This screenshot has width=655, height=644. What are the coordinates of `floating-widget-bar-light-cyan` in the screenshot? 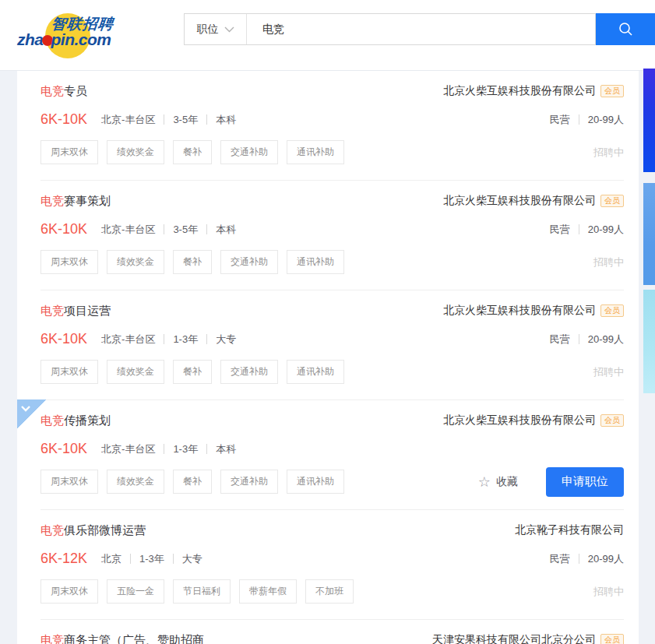 It's located at (650, 341).